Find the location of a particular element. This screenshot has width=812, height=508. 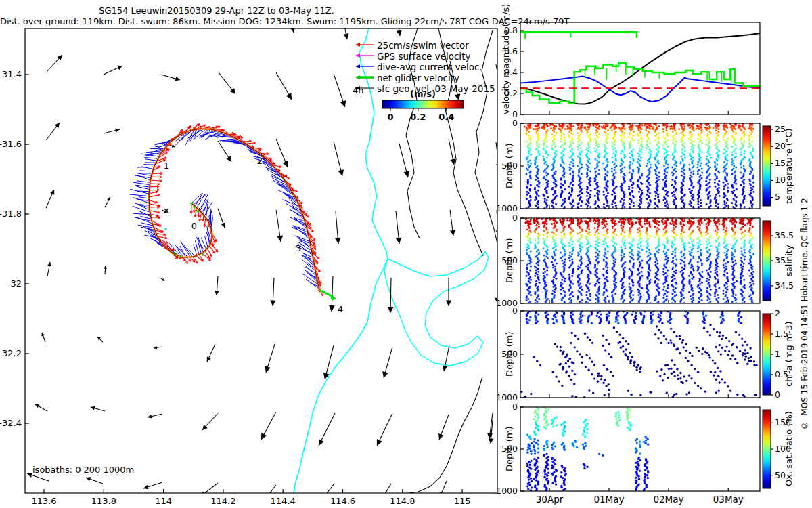

panel-plot-area is located at coordinates (640, 68).